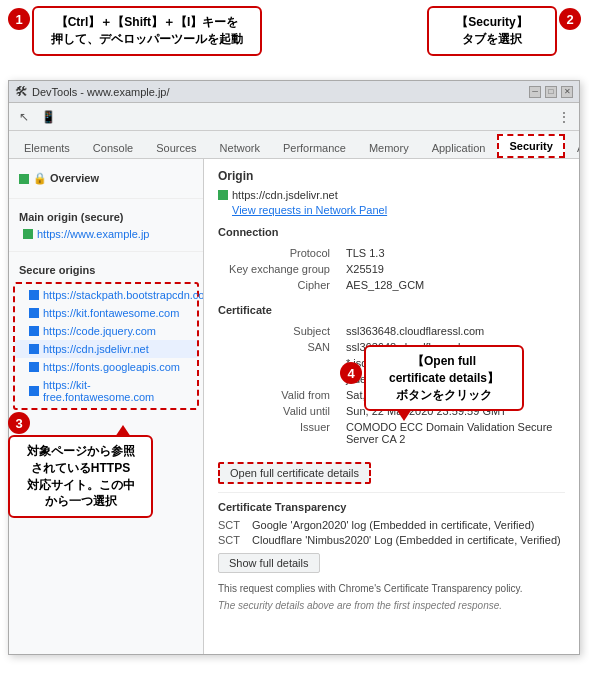  What do you see at coordinates (34, 331) in the screenshot?
I see `secure-origin-2-indicator` at bounding box center [34, 331].